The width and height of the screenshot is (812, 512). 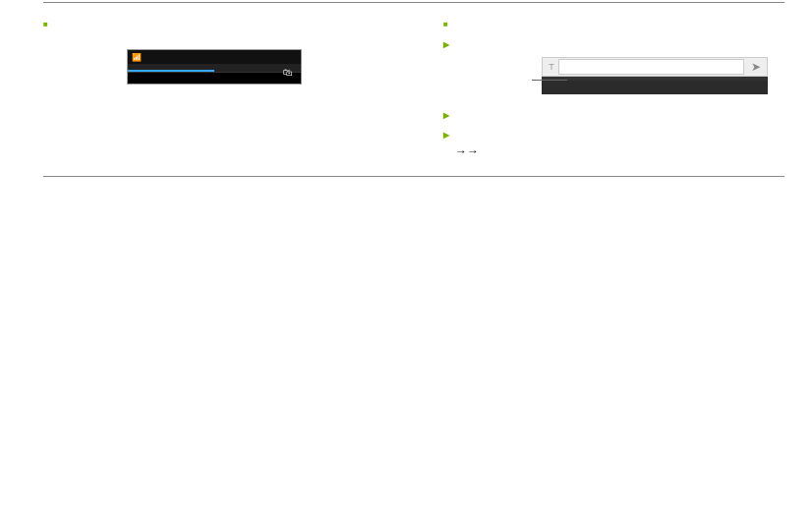 What do you see at coordinates (613, 24) in the screenshot?
I see `heading-input-methods` at bounding box center [613, 24].